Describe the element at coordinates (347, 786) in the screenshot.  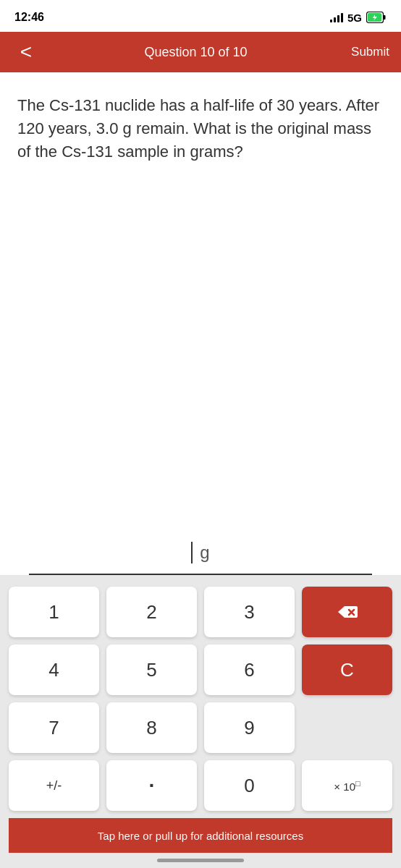
I see `exponent-label: × 10□` at that location.